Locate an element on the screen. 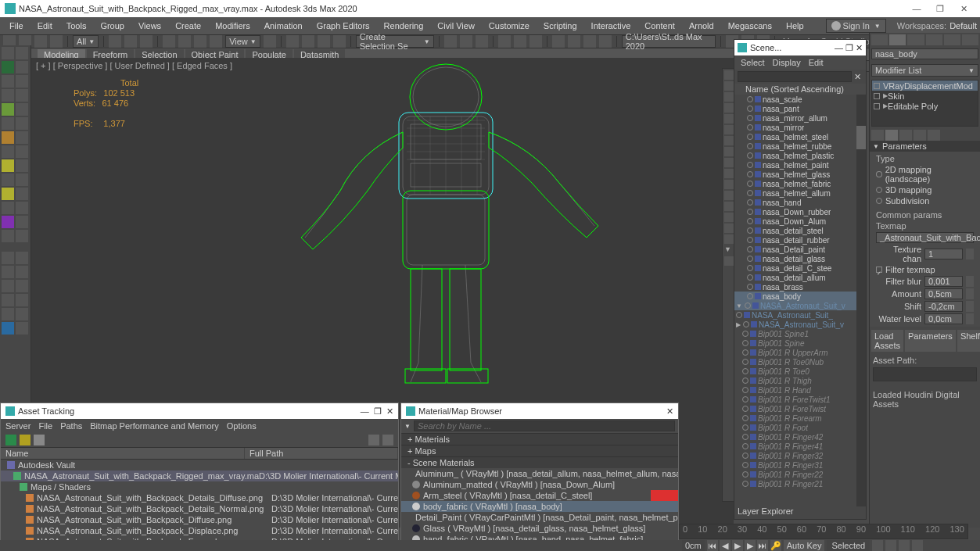 Image resolution: width=980 pixels, height=551 pixels. render-icon is located at coordinates (605, 41).